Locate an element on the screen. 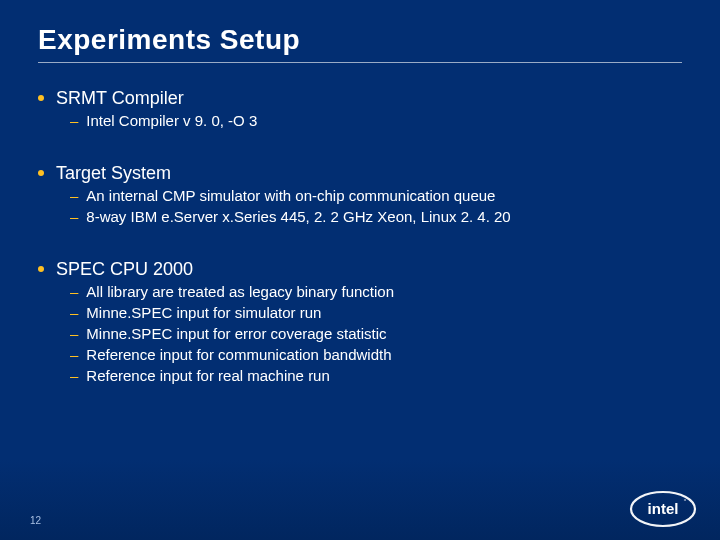  page-number: 12 is located at coordinates (36, 520).